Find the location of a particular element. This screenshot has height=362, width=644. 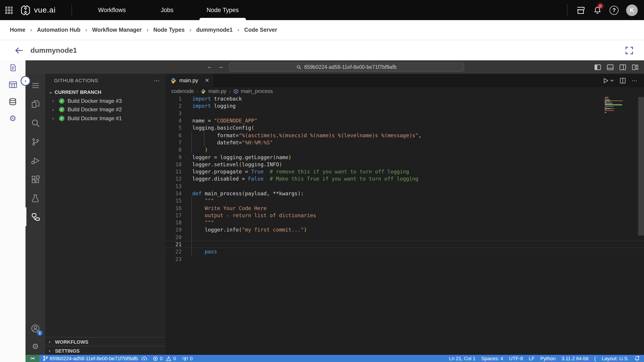

code-line: 18 """ is located at coordinates (405, 223).